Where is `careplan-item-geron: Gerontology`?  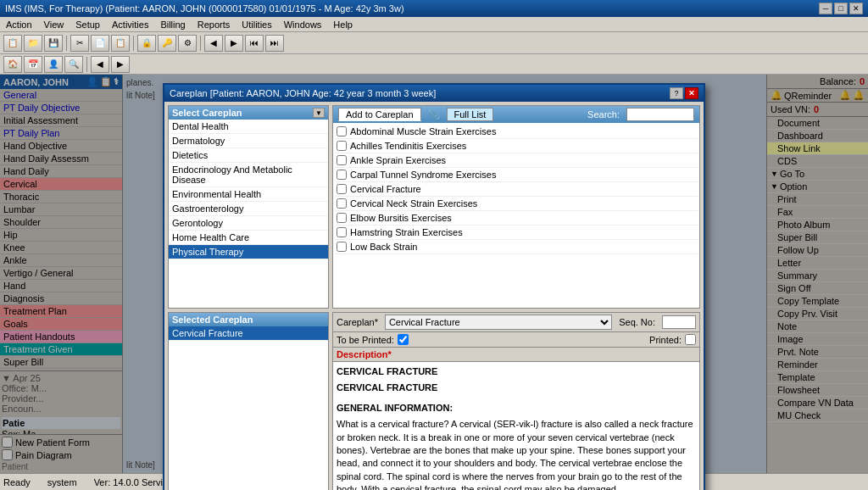
careplan-item-geron: Gerontology is located at coordinates (248, 224).